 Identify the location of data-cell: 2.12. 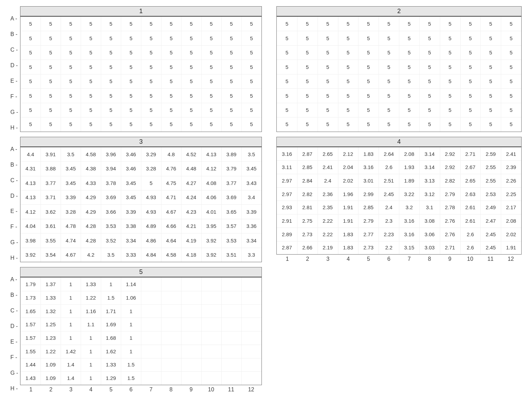
(348, 154).